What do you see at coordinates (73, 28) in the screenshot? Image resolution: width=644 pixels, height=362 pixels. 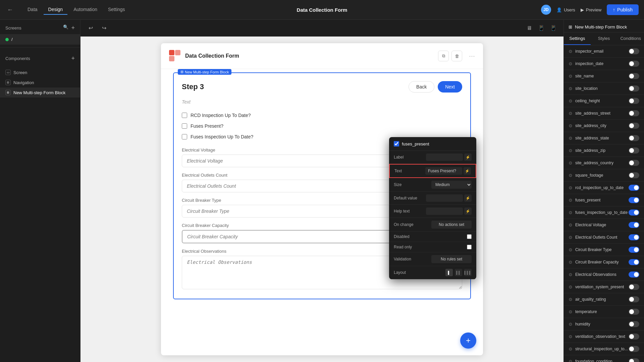 I see `add-screen-icon: +` at bounding box center [73, 28].